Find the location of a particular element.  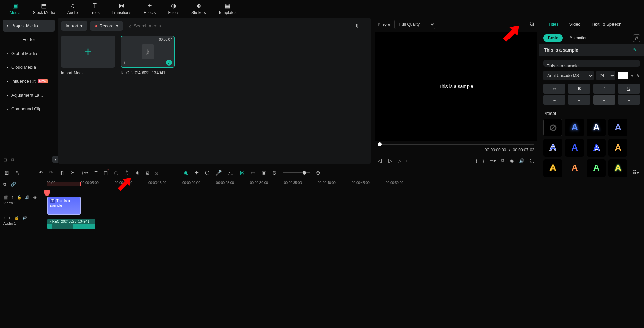

title-textarea: This is a sample is located at coordinates (591, 63).